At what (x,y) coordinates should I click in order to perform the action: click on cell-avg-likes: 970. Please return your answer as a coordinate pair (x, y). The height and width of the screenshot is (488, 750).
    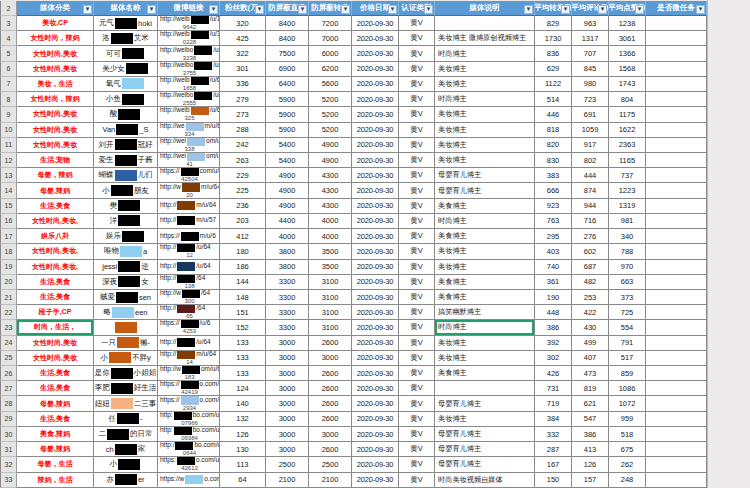
    Looking at the image, I should click on (628, 268).